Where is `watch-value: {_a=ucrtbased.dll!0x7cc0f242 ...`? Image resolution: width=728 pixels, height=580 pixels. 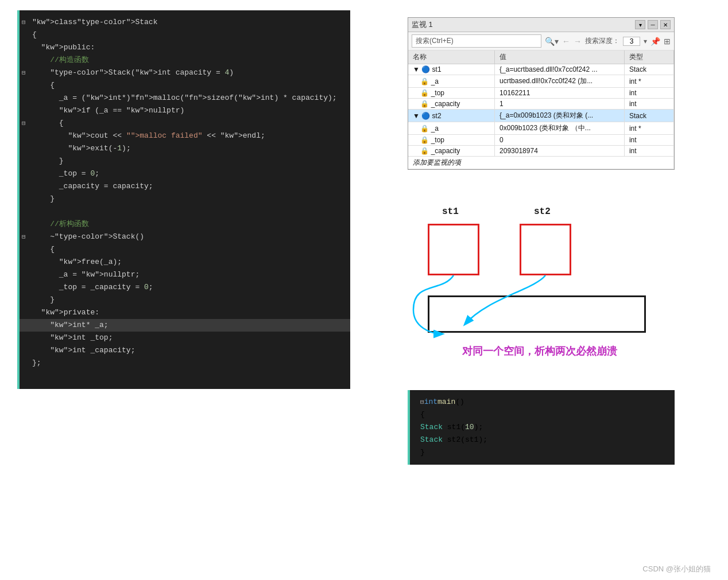 watch-value: {_a=ucrtbased.dll!0x7cc0f242 ... is located at coordinates (560, 70).